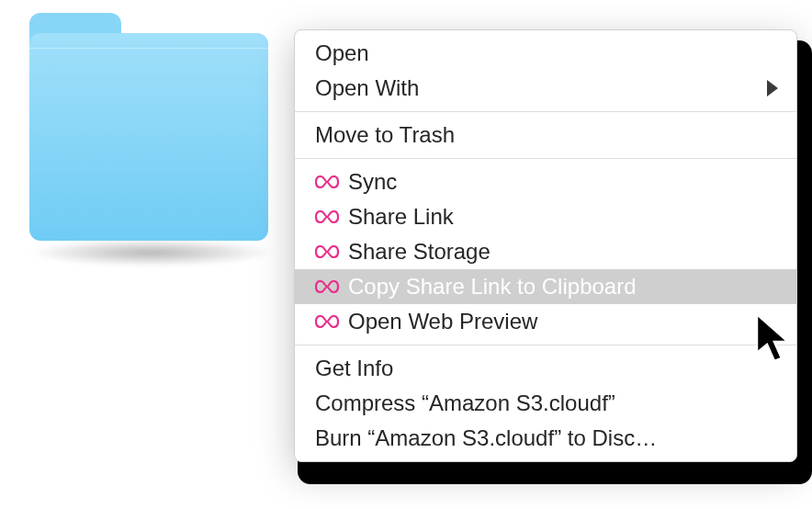  Describe the element at coordinates (546, 438) in the screenshot. I see `menu-burn-label: Burn “Amazon S3.cloudf” to Disc…` at that location.